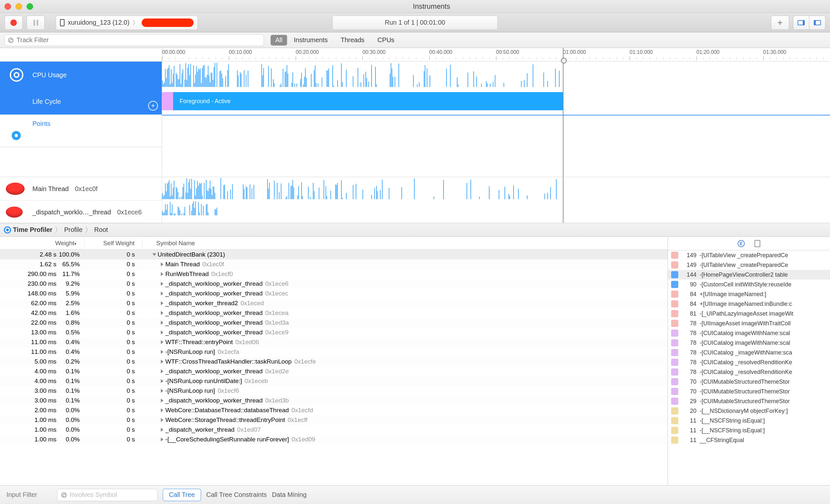 The width and height of the screenshot is (830, 504). What do you see at coordinates (741, 244) in the screenshot?
I see `extended-detail-icon: E` at bounding box center [741, 244].